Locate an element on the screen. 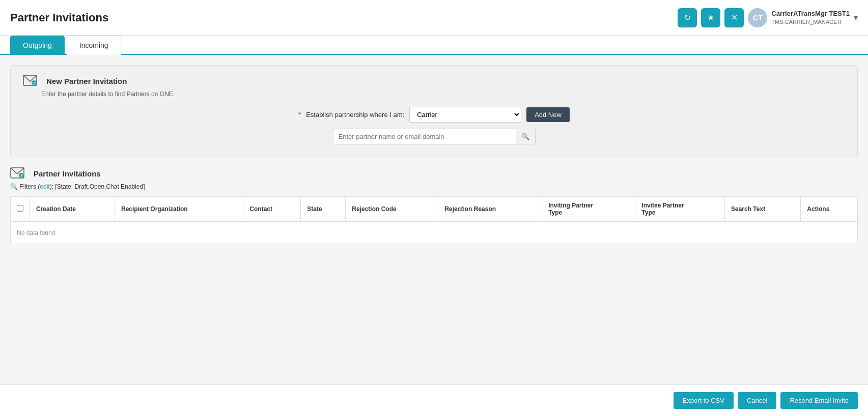  header: Partner Invitations ↻ ★ ✕ CT CarrierATra… is located at coordinates (434, 18).